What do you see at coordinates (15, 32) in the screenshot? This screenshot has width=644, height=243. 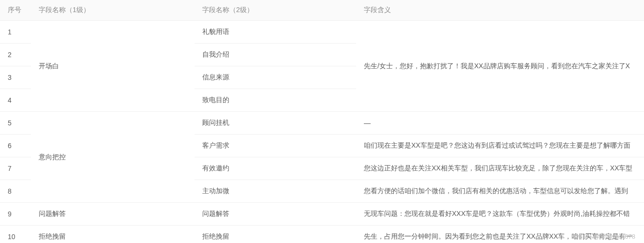 I see `cell-seq: 1` at bounding box center [15, 32].